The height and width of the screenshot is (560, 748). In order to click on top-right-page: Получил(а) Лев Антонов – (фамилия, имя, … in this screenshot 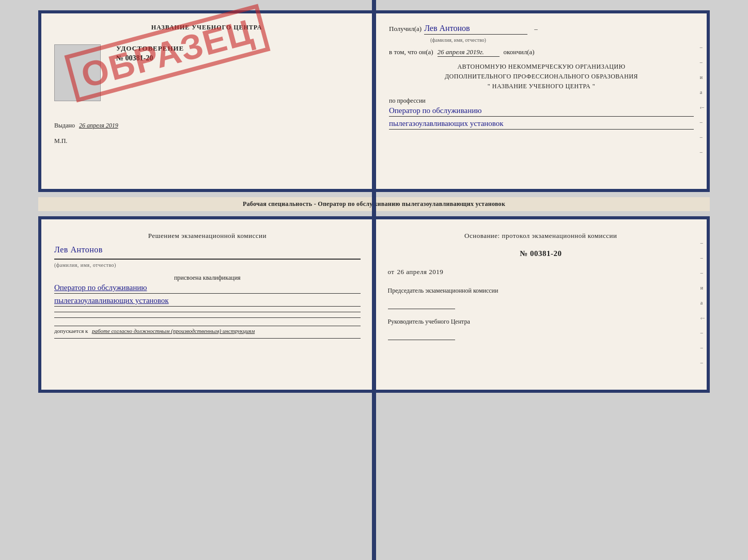, I will do `click(540, 101)`.